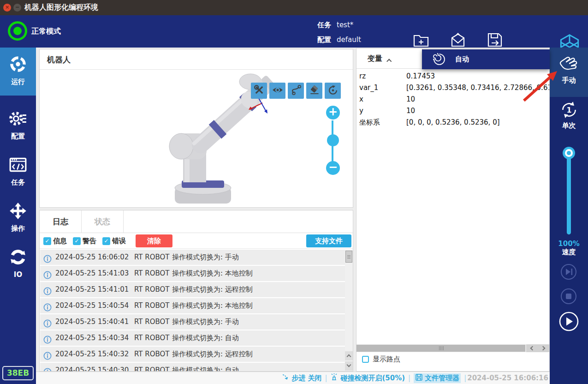  I want to click on eraser-button, so click(315, 90).